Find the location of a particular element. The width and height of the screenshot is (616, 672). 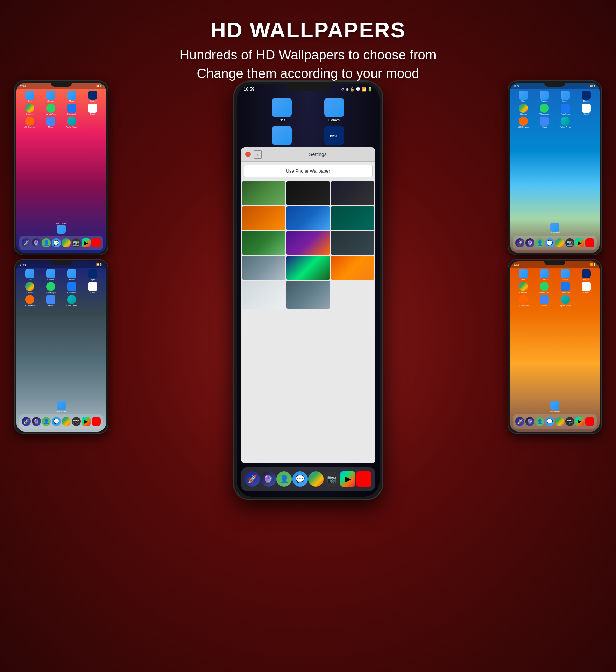

center-phone-screen: 16:59 ⟳ ⊕ 🔒 💬 📶 🔋 is located at coordinates (308, 290).